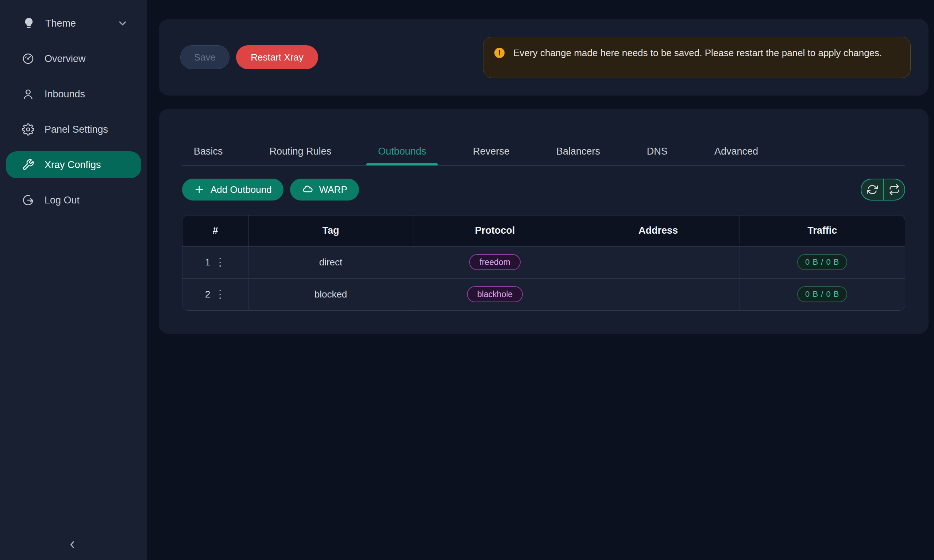  I want to click on chevron-left-icon, so click(72, 545).